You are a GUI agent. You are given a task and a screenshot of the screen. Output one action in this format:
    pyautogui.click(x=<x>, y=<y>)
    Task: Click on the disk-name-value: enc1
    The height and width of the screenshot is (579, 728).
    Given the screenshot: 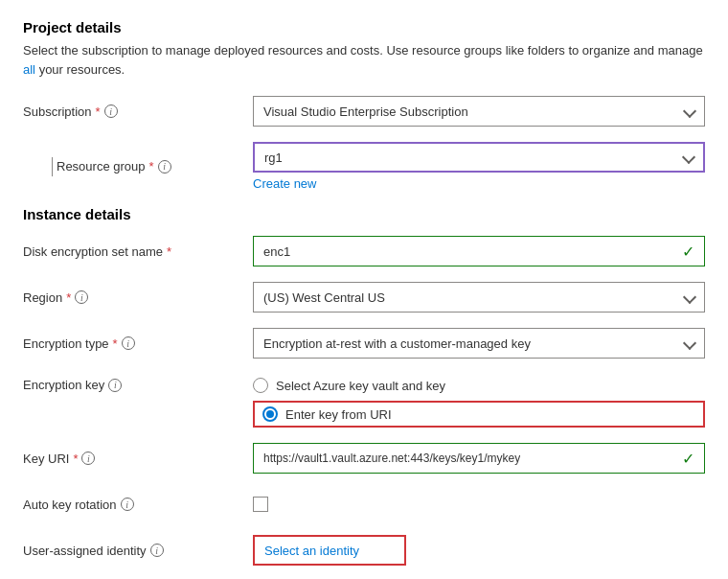 What is the action you would take?
    pyautogui.click(x=277, y=251)
    